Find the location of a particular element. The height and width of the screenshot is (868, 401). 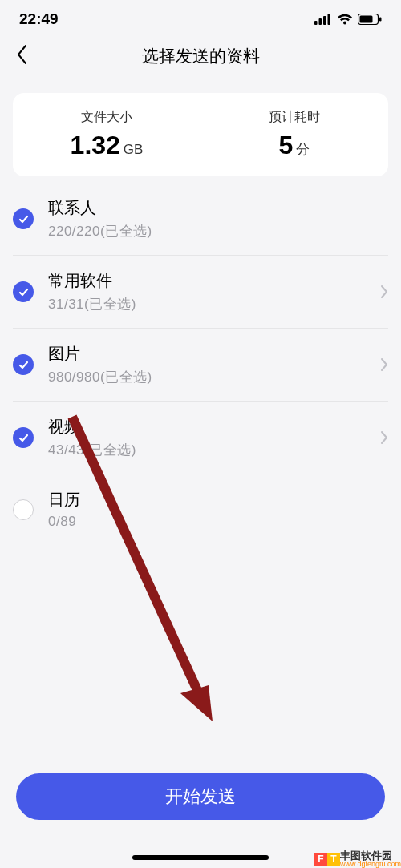

item-title: 常用软件 is located at coordinates (214, 281).